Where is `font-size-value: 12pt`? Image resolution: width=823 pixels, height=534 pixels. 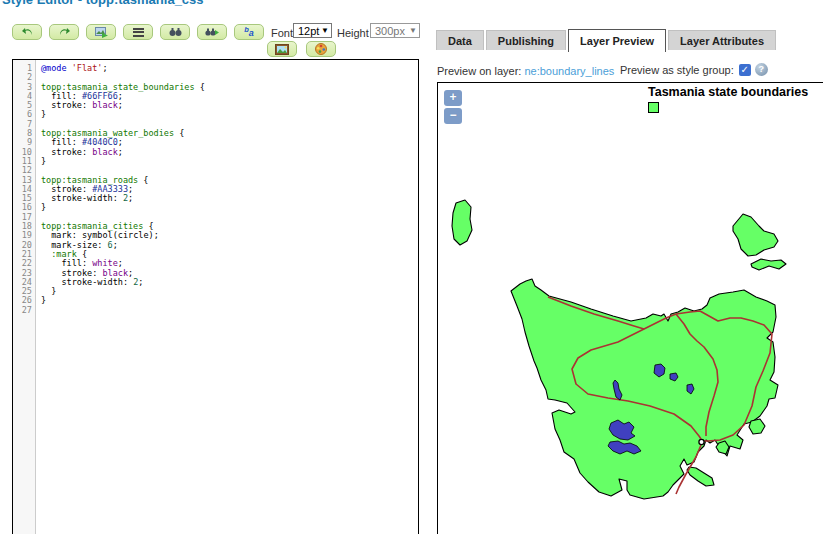 font-size-value: 12pt is located at coordinates (308, 31).